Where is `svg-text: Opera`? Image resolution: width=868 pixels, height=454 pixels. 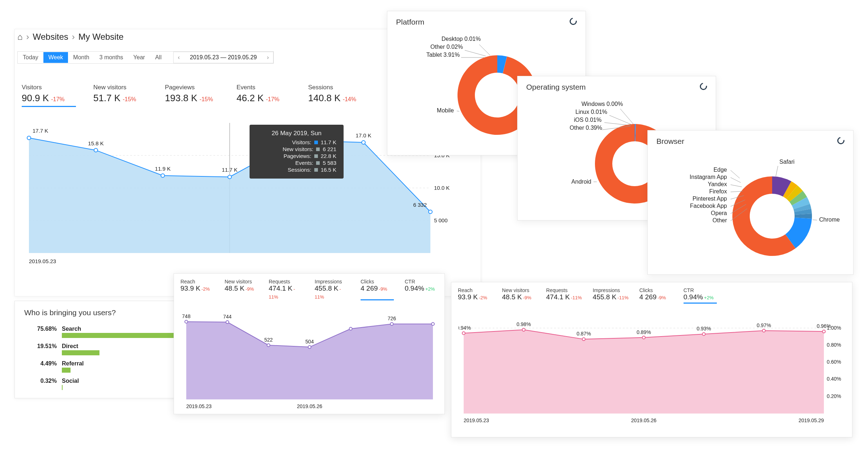 svg-text: Opera is located at coordinates (719, 213).